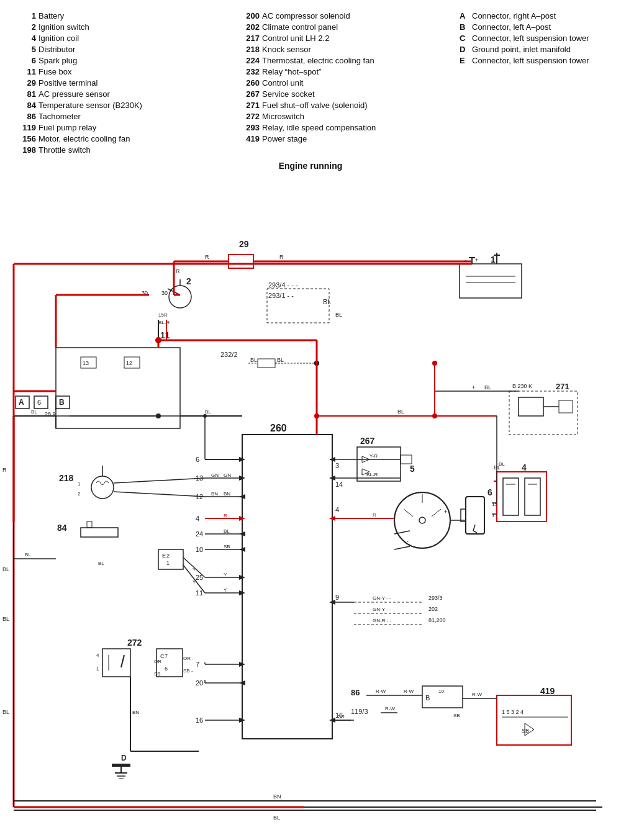 Image resolution: width=621 pixels, height=840 pixels. Describe the element at coordinates (348, 139) in the screenshot. I see `legend-item: 419 Power stage` at that location.